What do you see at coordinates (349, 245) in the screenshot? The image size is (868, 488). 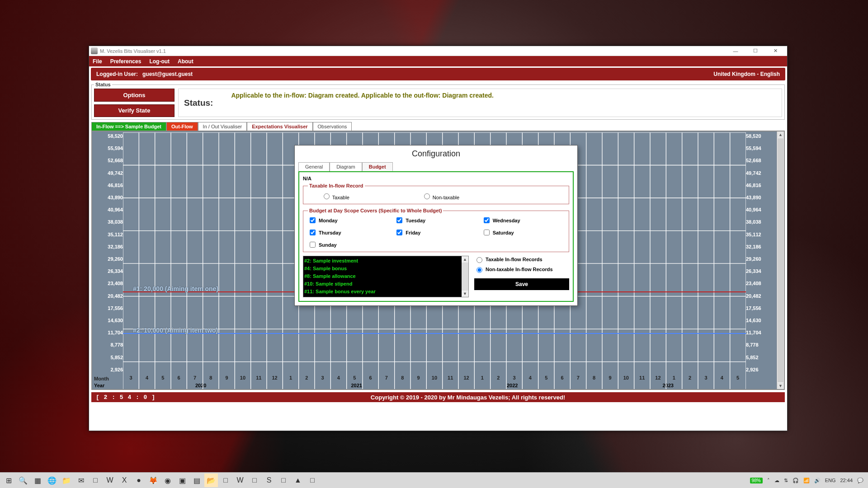 I see `day-checkbox-sun: Sunday` at bounding box center [349, 245].